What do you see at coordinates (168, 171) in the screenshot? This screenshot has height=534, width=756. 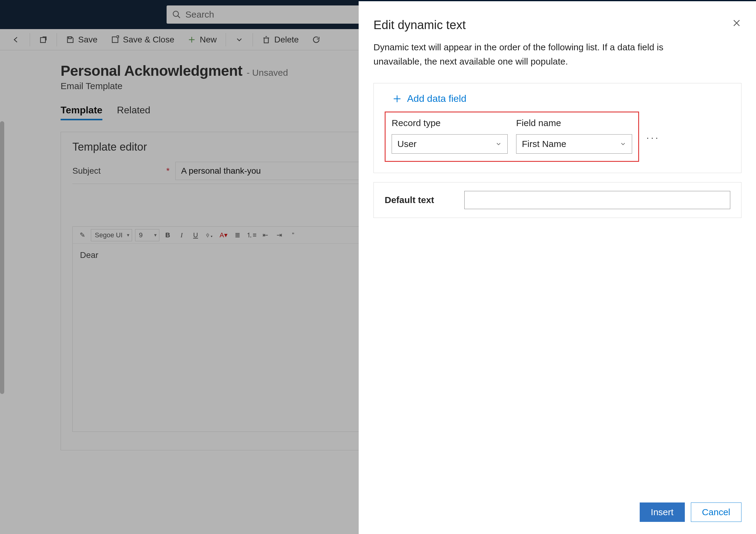 I see `required-indicator: *` at bounding box center [168, 171].